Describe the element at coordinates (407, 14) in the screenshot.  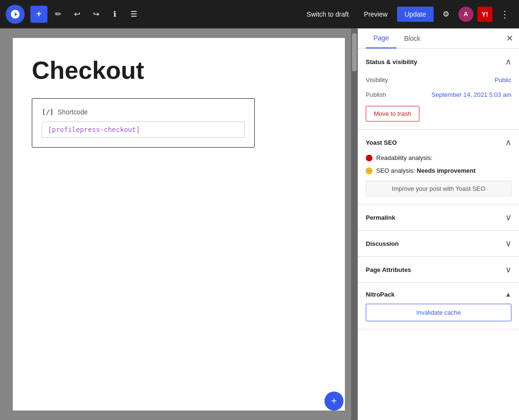
I see `toolbar-right: Switch to draft Preview Update ⚙ A Y! ⋮` at that location.